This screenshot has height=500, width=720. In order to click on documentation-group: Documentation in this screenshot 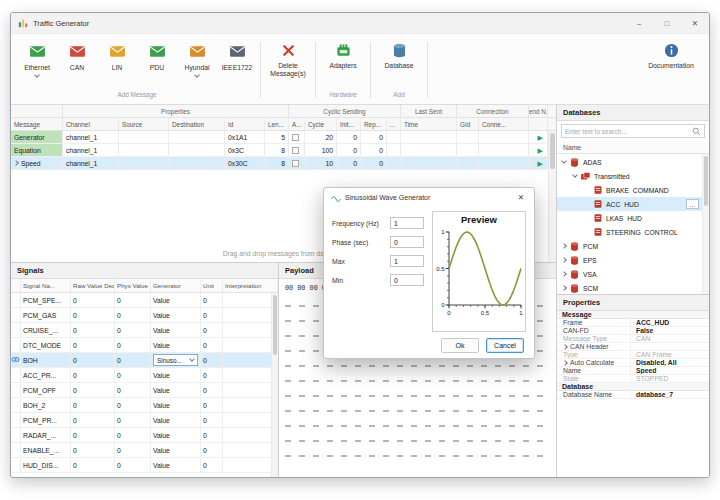, I will do `click(671, 70)`.